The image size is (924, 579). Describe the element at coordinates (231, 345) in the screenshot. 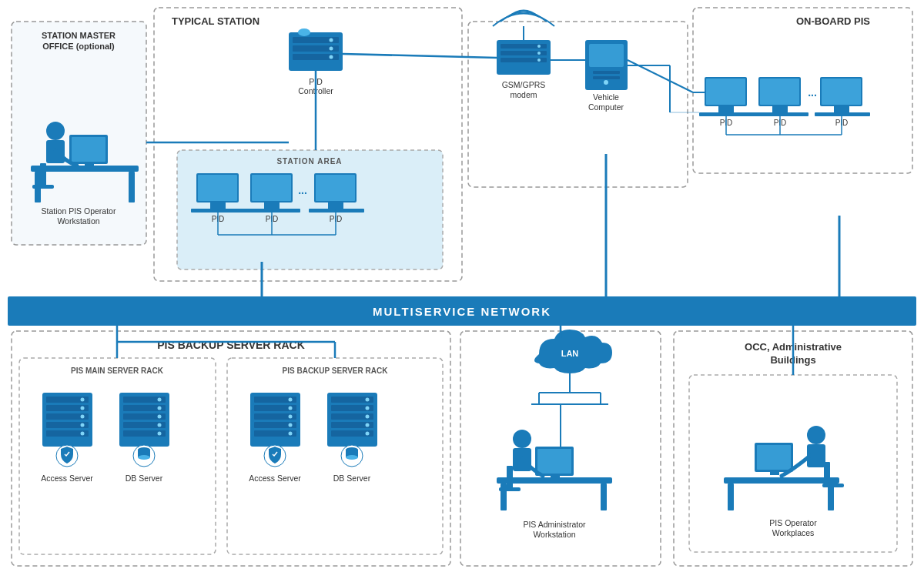

I see `svg-text: PIS BACKUP SERVER RACK` at that location.